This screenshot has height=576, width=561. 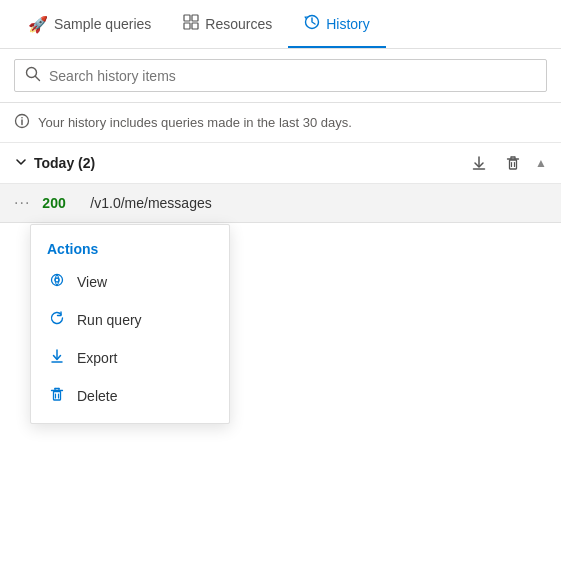 I want to click on action-delete: Delete, so click(x=130, y=396).